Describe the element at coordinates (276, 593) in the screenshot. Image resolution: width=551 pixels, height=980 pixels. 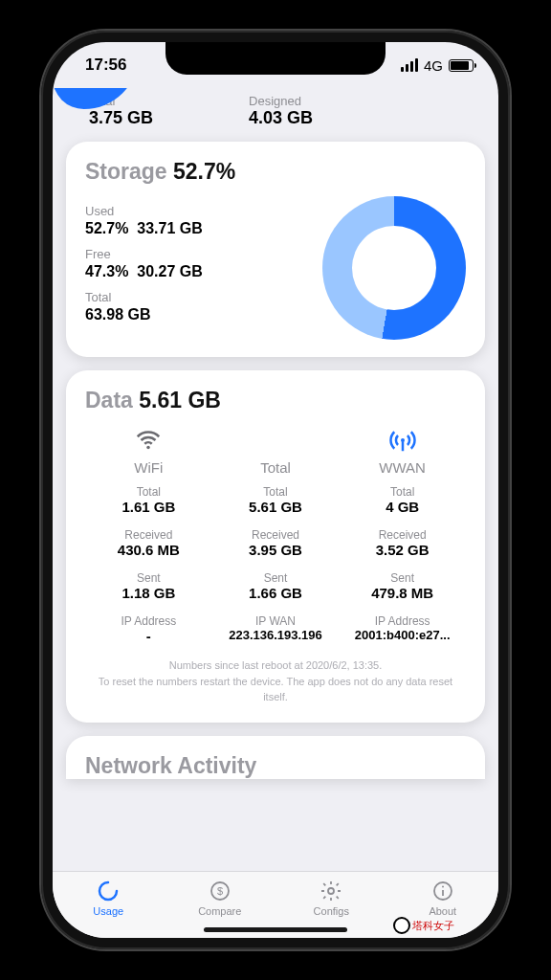
I see `all-sent: 1.66 GB` at that location.